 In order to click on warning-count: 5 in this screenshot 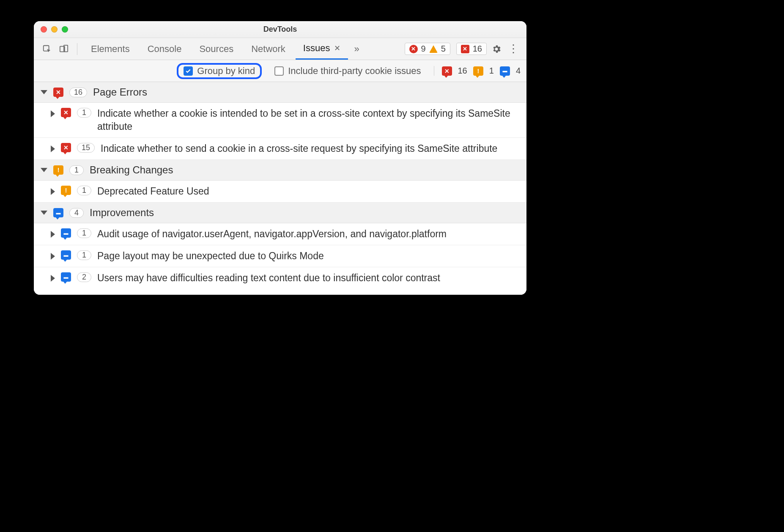, I will do `click(443, 49)`.